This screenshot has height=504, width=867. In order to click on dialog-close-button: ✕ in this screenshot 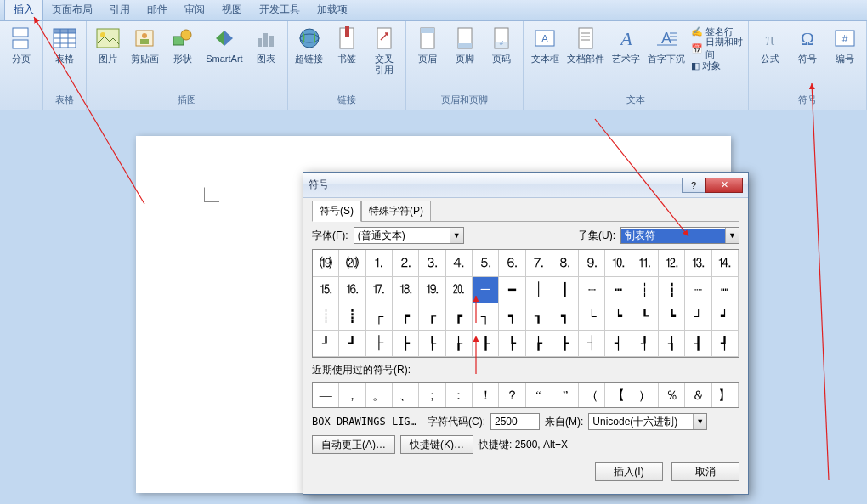, I will do `click(724, 185)`.